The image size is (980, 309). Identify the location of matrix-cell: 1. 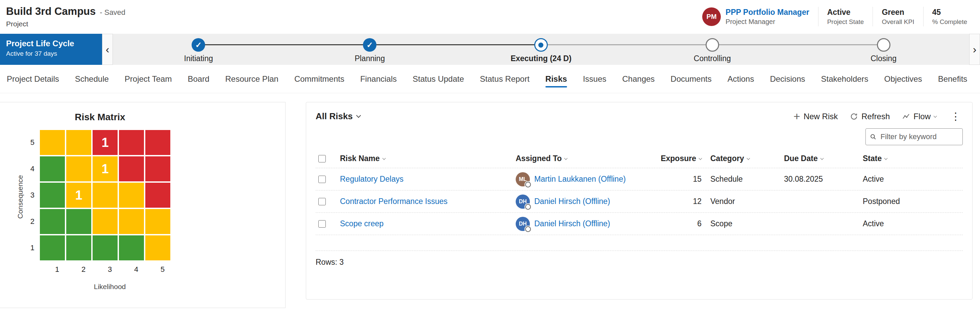
(79, 195).